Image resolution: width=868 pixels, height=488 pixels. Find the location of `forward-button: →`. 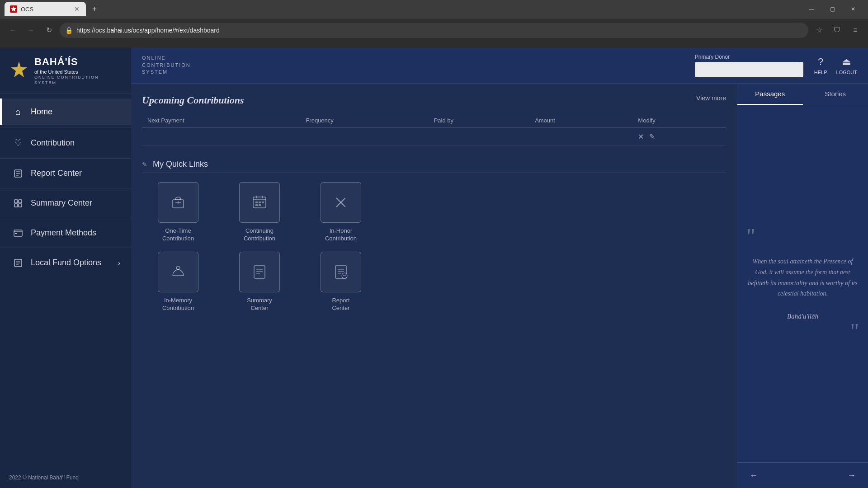

forward-button: → is located at coordinates (31, 30).